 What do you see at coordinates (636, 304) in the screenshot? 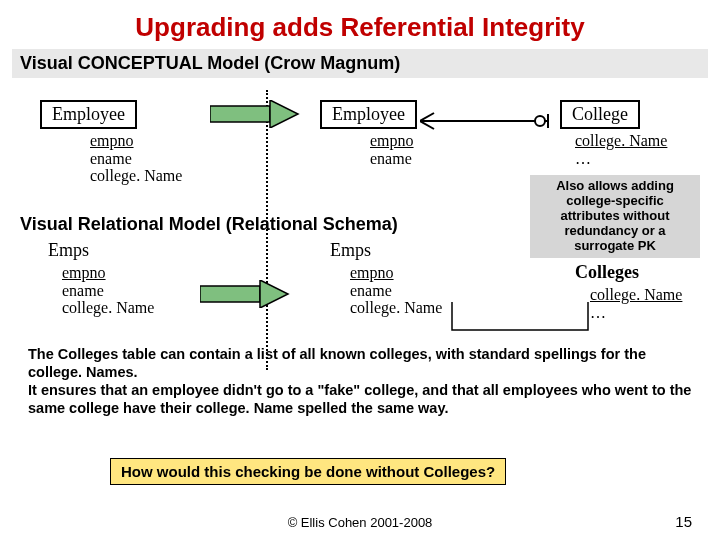
I see `relattrs-colleges: college. Name …` at bounding box center [636, 304].